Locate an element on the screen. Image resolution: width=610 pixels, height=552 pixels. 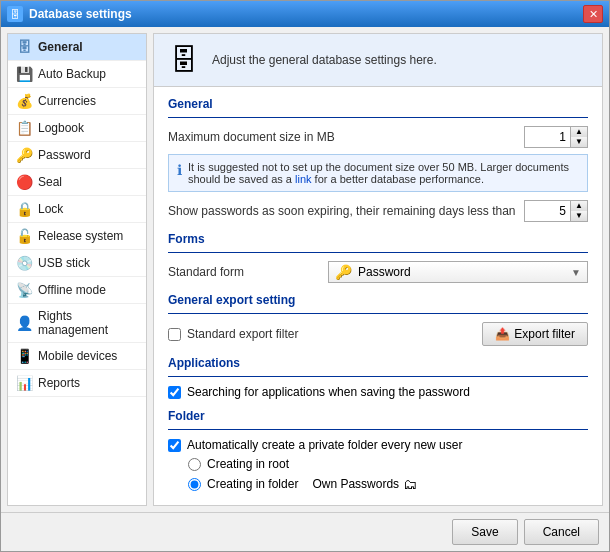
creating-in-root-row: Creating in root is located at coordinates (388, 464).